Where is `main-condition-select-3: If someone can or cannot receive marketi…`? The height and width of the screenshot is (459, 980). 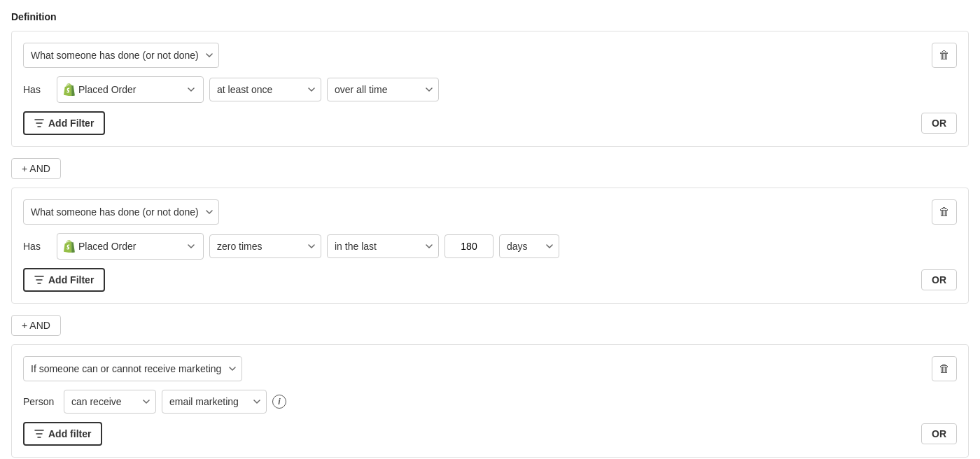
main-condition-select-3: If someone can or cannot receive marketi… is located at coordinates (133, 369).